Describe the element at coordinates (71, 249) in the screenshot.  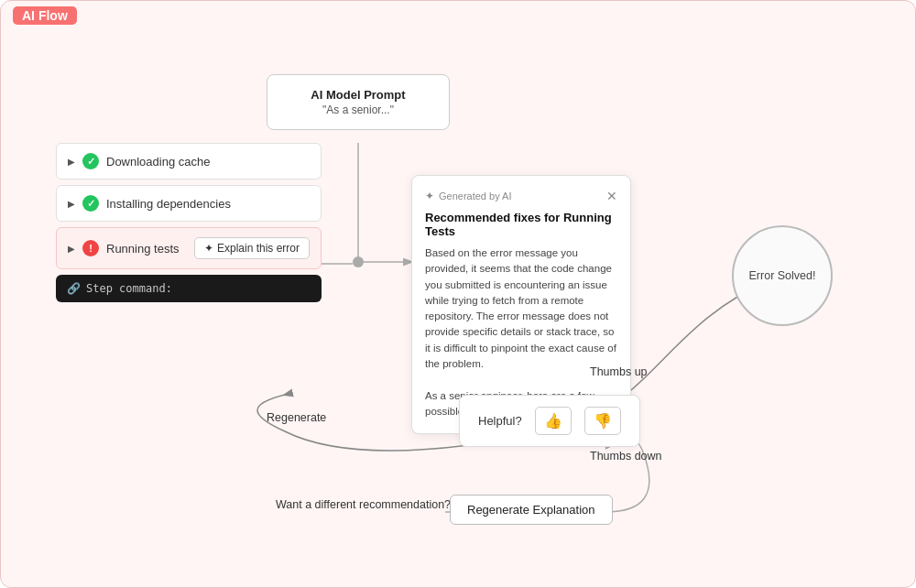
I see `step-arrow-3: ▶` at that location.